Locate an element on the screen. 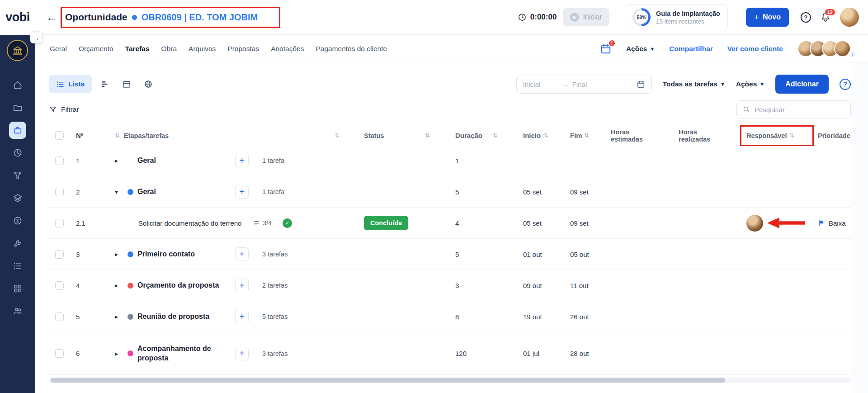 The width and height of the screenshot is (868, 393). tab-arquivos: Arquivos is located at coordinates (202, 49).